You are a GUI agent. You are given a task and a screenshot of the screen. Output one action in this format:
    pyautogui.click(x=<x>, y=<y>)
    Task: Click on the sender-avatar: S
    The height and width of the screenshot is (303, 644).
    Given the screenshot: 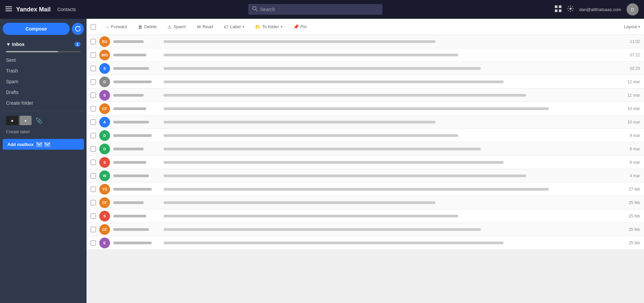 What is the action you would take?
    pyautogui.click(x=105, y=68)
    